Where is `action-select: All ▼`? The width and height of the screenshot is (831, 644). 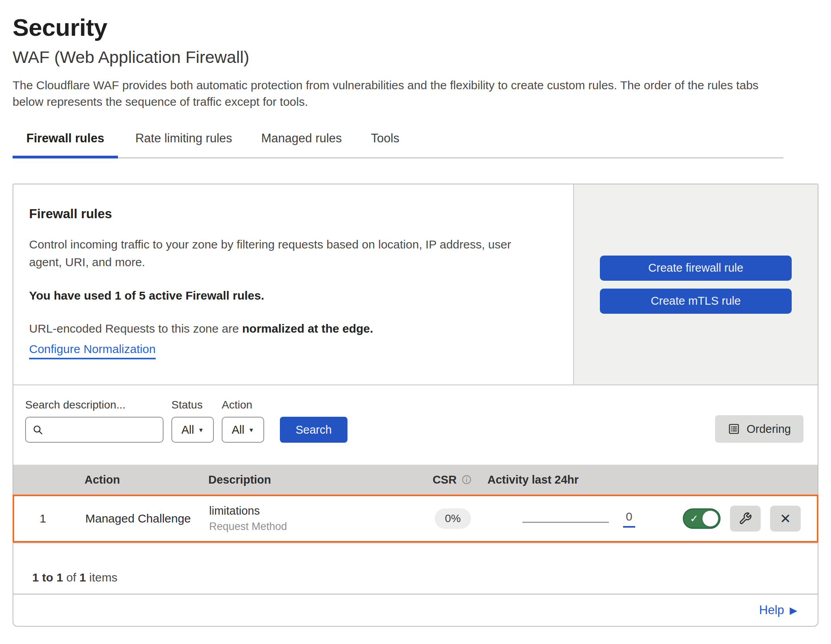
action-select: All ▼ is located at coordinates (243, 430).